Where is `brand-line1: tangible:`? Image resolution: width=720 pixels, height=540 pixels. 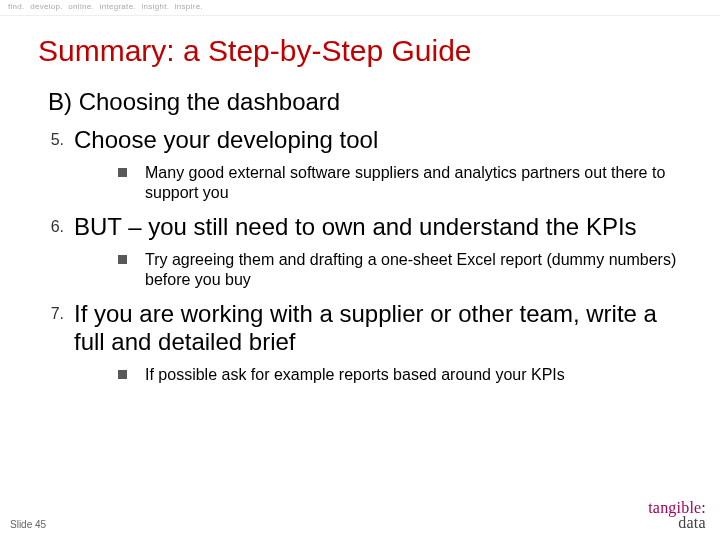
brand-line1: tangible: is located at coordinates (677, 508).